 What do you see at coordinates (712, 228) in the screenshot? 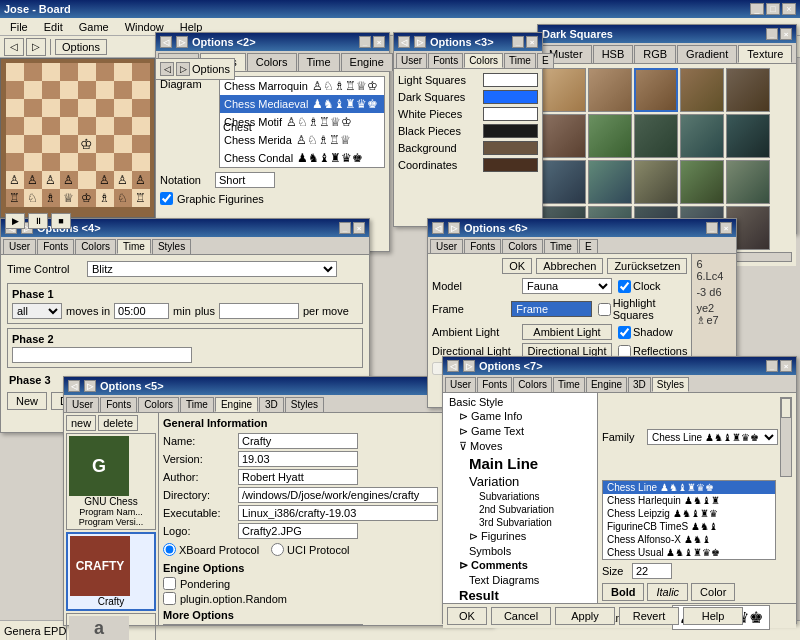
I see `opt6-minimize-btn: _` at bounding box center [712, 228].